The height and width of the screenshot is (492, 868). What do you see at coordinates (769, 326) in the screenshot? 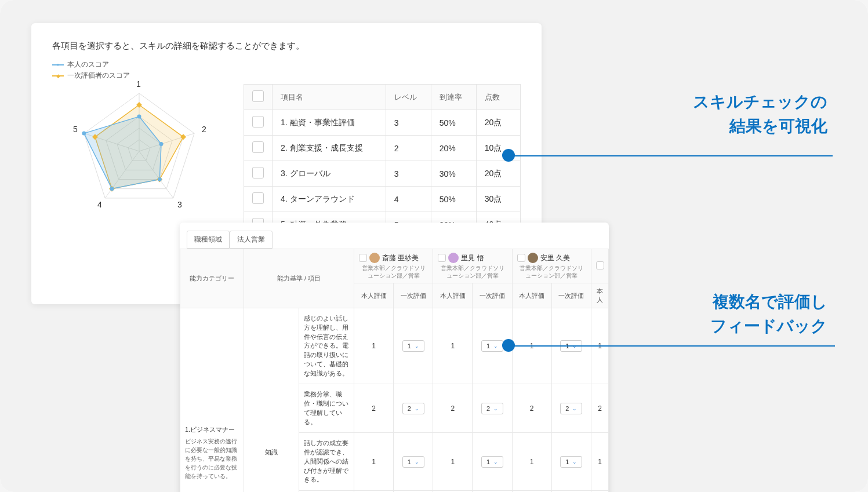
I see `callout-2-line2: フィードバック` at bounding box center [769, 326].